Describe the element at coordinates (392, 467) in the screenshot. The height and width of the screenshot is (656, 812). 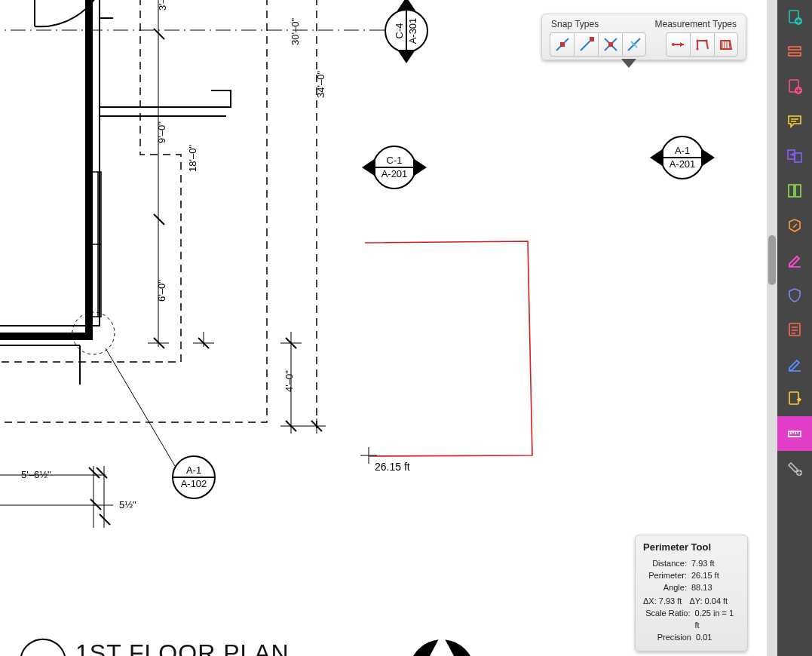
I see `measurement-label: 26.15 ft` at that location.